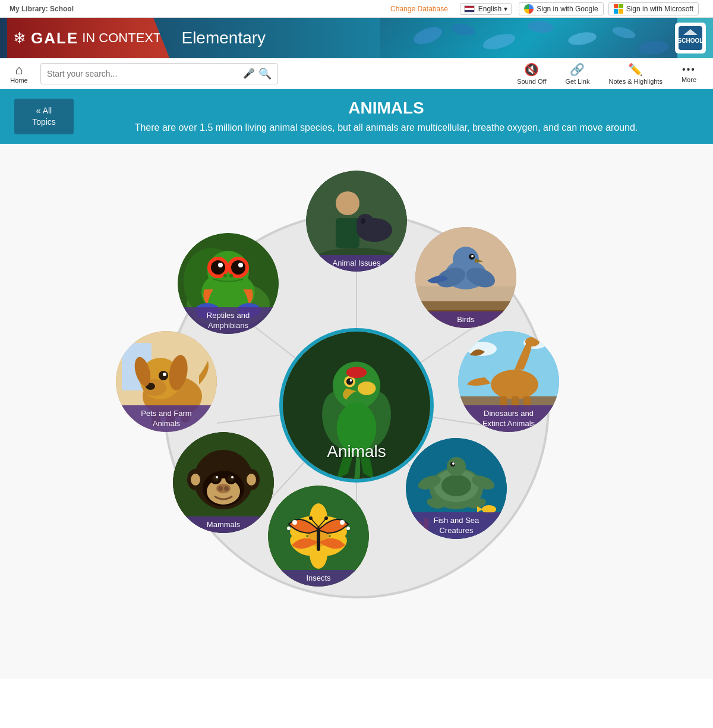 The height and width of the screenshot is (728, 713). What do you see at coordinates (223, 38) in the screenshot?
I see `elementary-label: Elementary` at bounding box center [223, 38].